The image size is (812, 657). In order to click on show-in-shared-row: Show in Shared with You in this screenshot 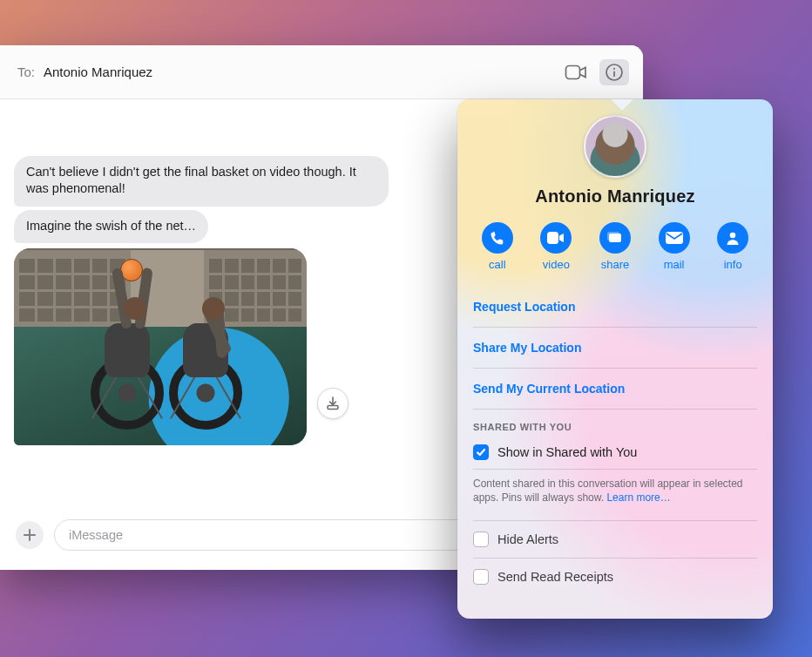, I will do `click(615, 451)`.